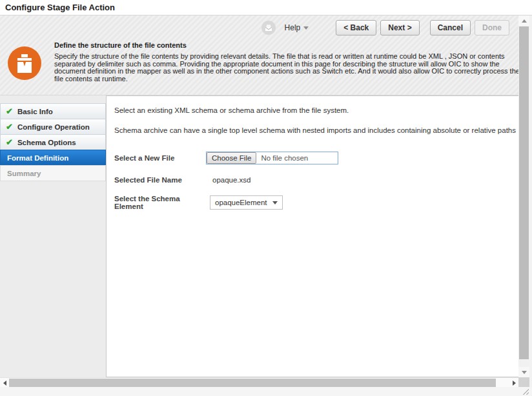  What do you see at coordinates (5, 383) in the screenshot?
I see `arrow-left-icon` at bounding box center [5, 383].